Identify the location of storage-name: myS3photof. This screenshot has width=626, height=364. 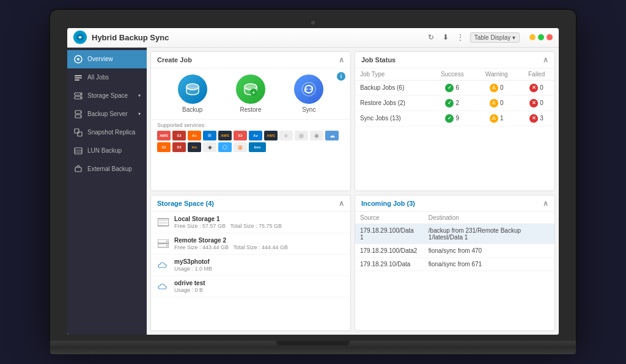
(193, 261).